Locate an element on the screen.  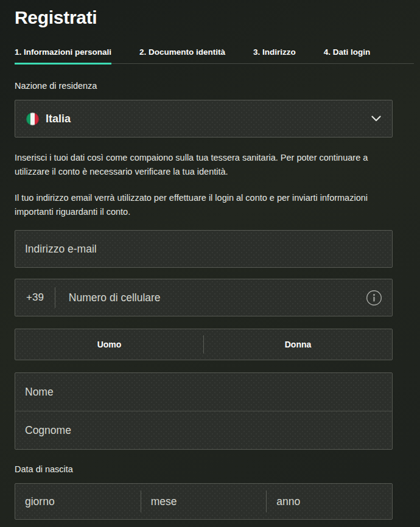
tab-indirizzo: 3. Indirizzo is located at coordinates (275, 55).